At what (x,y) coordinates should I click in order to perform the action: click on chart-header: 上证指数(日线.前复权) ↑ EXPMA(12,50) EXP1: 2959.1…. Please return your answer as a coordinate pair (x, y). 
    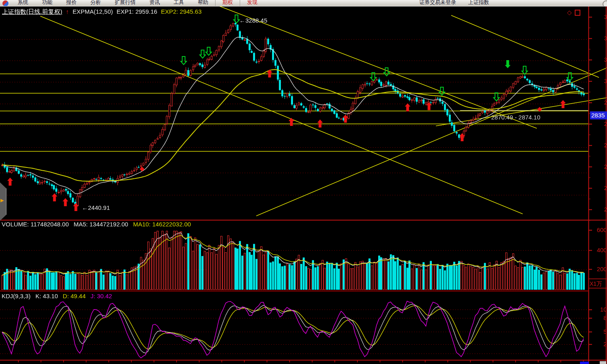
    Looking at the image, I should click on (102, 12).